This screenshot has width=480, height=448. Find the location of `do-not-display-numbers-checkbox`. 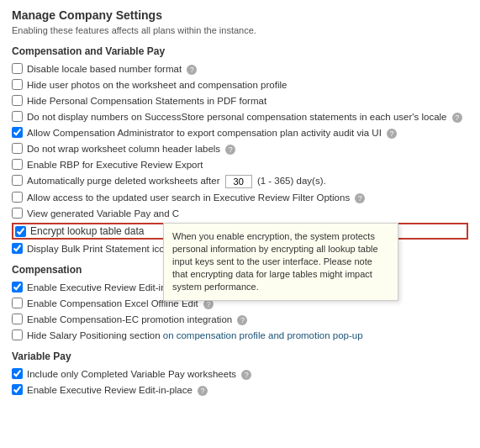

do-not-display-numbers-checkbox is located at coordinates (17, 116).